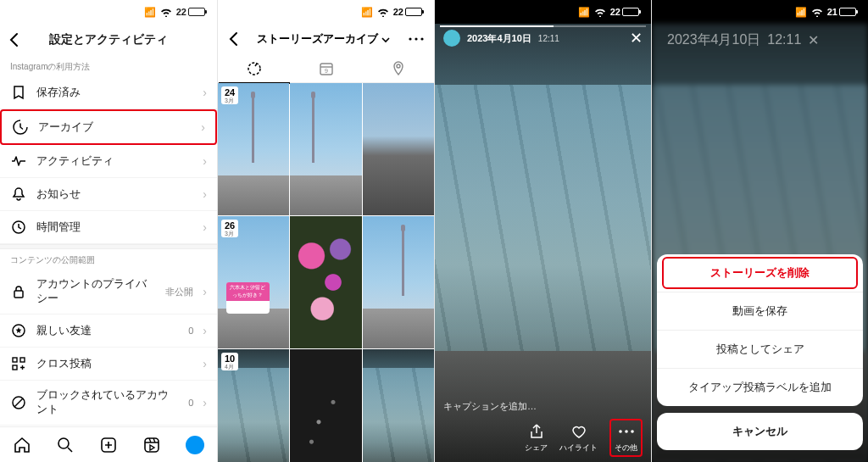 This screenshot has height=462, width=868. I want to click on section-label: コンテンツの公開範囲, so click(108, 259).